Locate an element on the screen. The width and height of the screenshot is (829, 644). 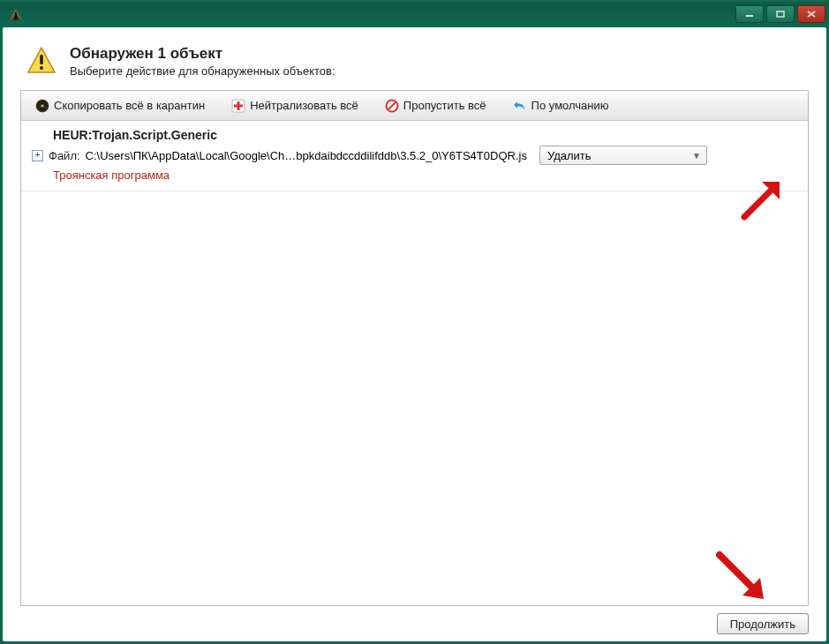
radiation-icon is located at coordinates (42, 106).